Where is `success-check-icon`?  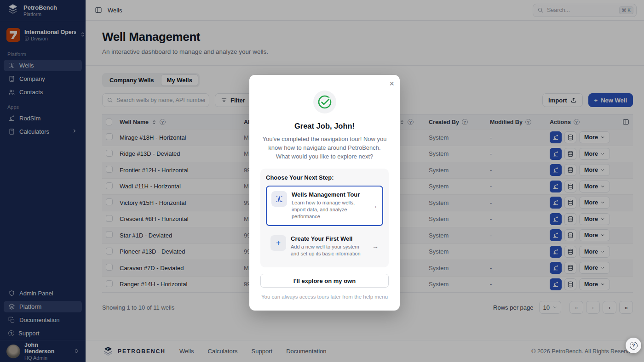 success-check-icon is located at coordinates (325, 102).